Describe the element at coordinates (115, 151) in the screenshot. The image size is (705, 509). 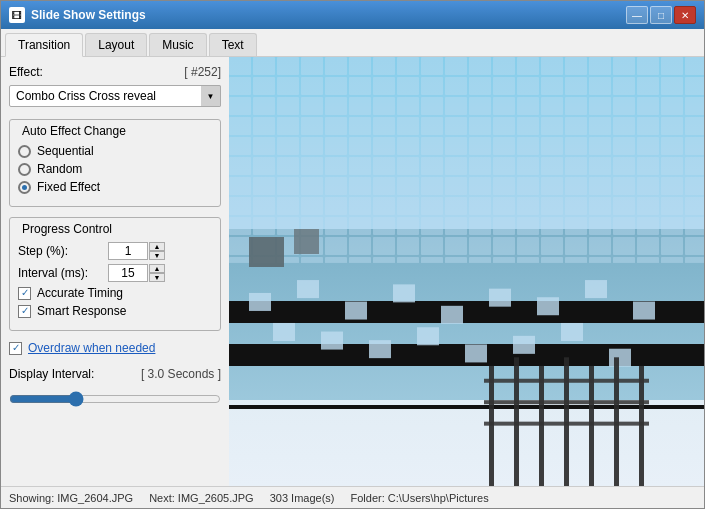
I see `sequential-row: Sequential` at that location.